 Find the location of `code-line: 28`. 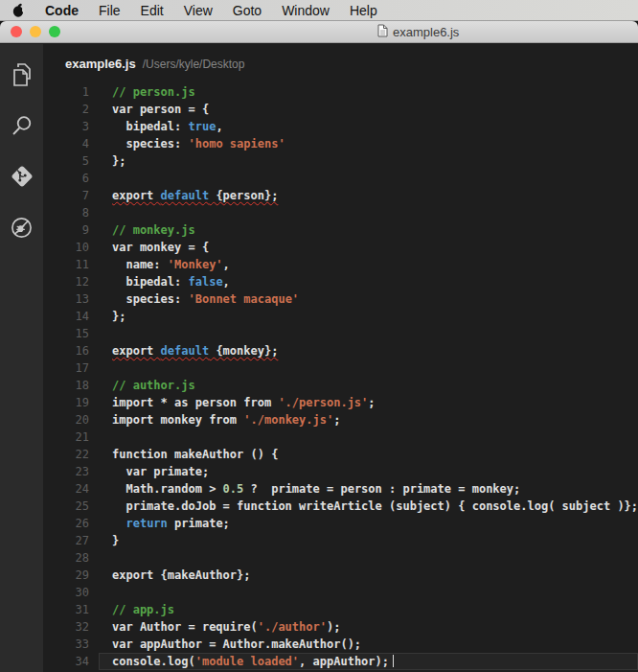

code-line: 28 is located at coordinates (341, 558).